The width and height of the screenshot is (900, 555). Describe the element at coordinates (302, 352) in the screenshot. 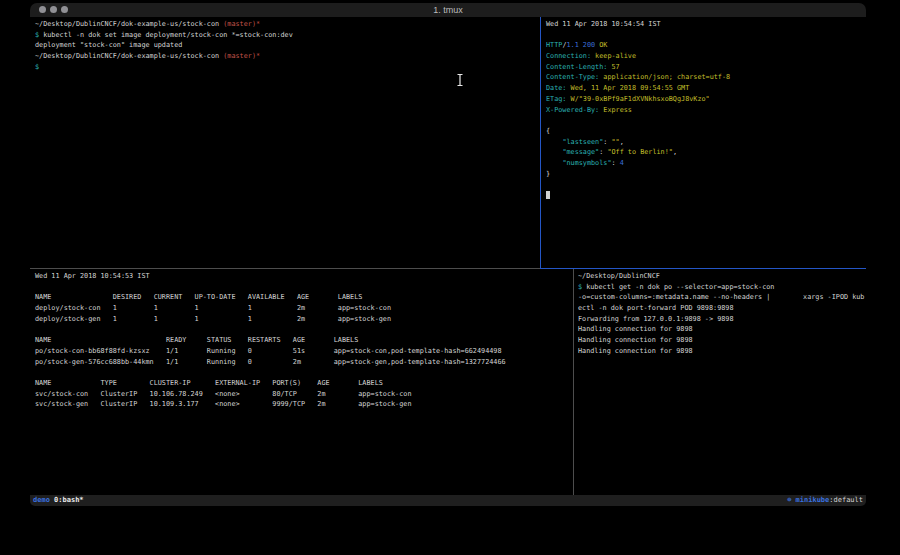

I see `terminal-line: po/stock-con-bb68f88fd-kzsxz 1/1 Running…` at that location.